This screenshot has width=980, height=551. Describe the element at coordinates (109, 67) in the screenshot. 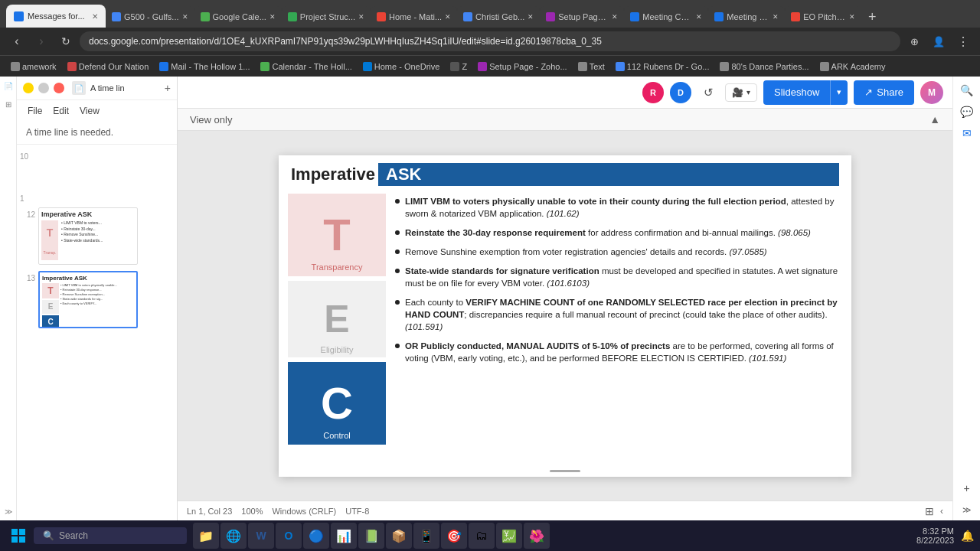

I see `bookmark-defend: Defend Our Nation` at that location.